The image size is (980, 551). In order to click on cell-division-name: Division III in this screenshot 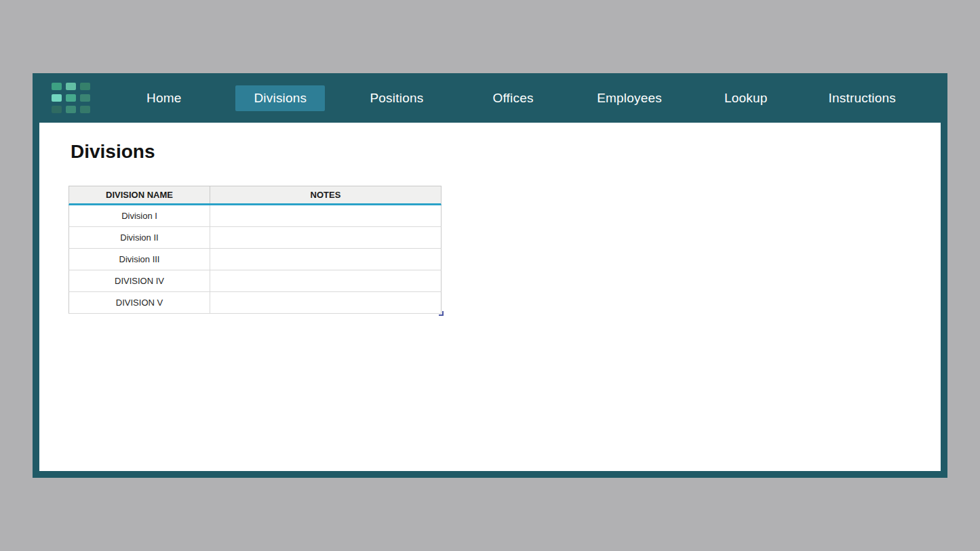, I will do `click(140, 259)`.